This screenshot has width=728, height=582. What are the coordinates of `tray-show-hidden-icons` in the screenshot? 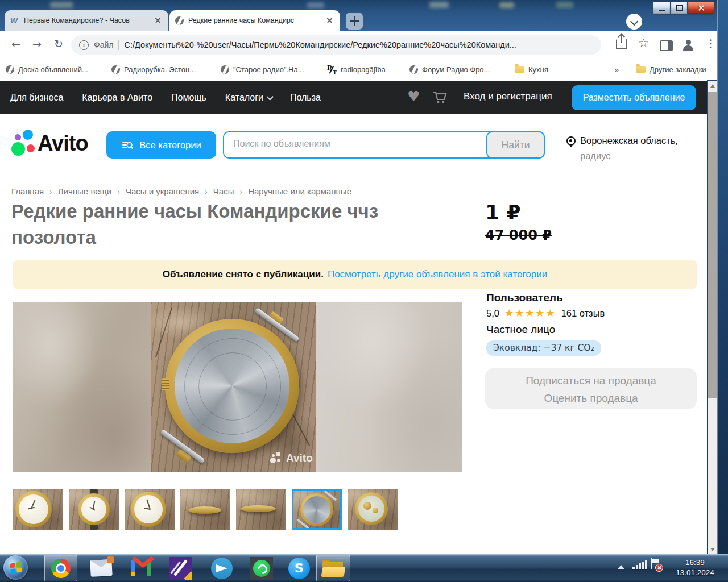 It's located at (621, 567).